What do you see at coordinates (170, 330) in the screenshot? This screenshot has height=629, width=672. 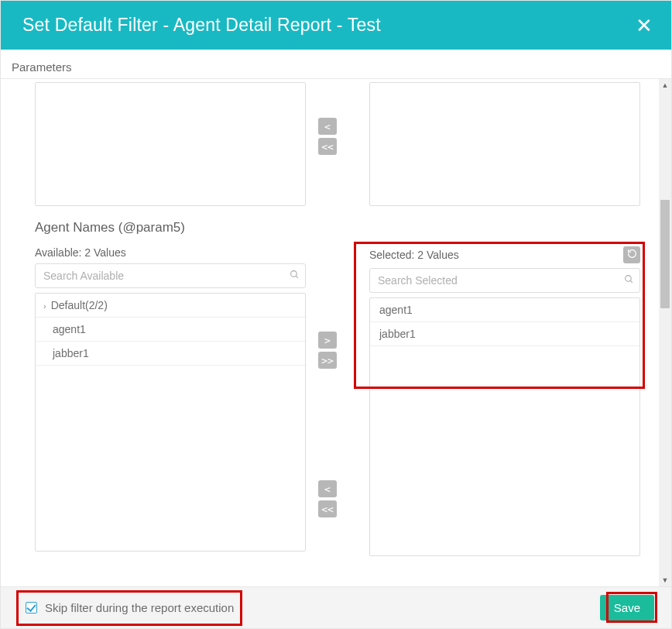 I see `available-item: agent1` at bounding box center [170, 330].